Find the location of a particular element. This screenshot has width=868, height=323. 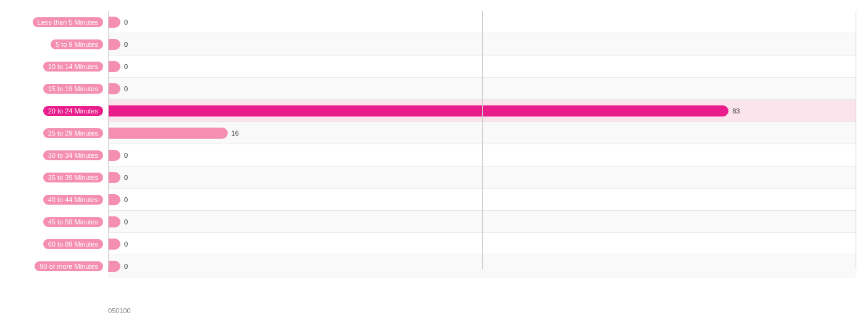

row-label: 30 to 34 Minutes is located at coordinates (57, 155).